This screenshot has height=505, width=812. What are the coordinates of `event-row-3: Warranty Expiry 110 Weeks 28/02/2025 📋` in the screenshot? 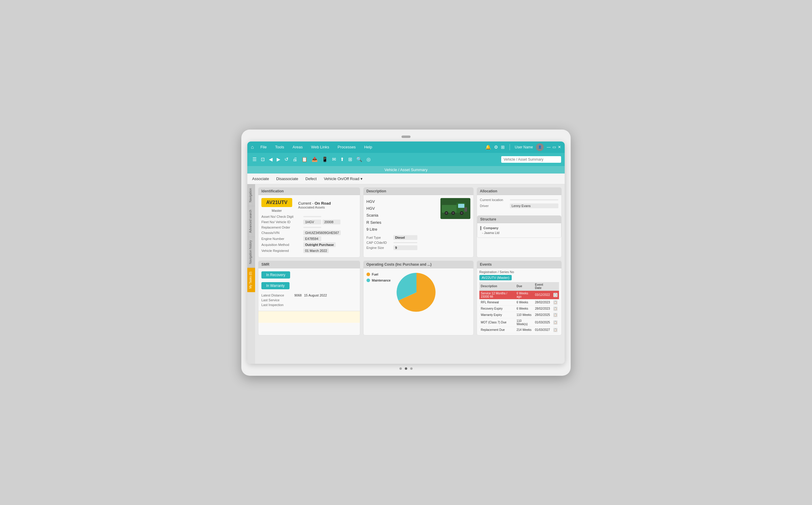 It's located at (519, 315).